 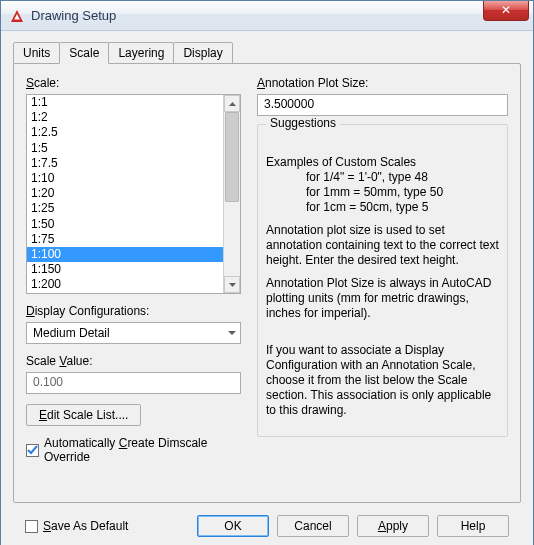 I want to click on save-as-default-label: Save As Default, so click(x=86, y=526).